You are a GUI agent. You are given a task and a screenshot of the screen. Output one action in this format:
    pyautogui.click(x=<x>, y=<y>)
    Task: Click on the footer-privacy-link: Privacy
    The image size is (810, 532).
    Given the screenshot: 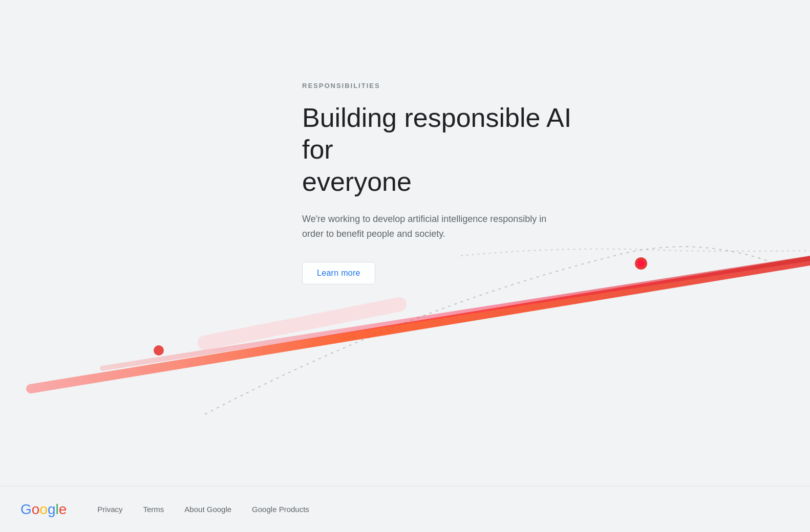 What is the action you would take?
    pyautogui.click(x=110, y=509)
    